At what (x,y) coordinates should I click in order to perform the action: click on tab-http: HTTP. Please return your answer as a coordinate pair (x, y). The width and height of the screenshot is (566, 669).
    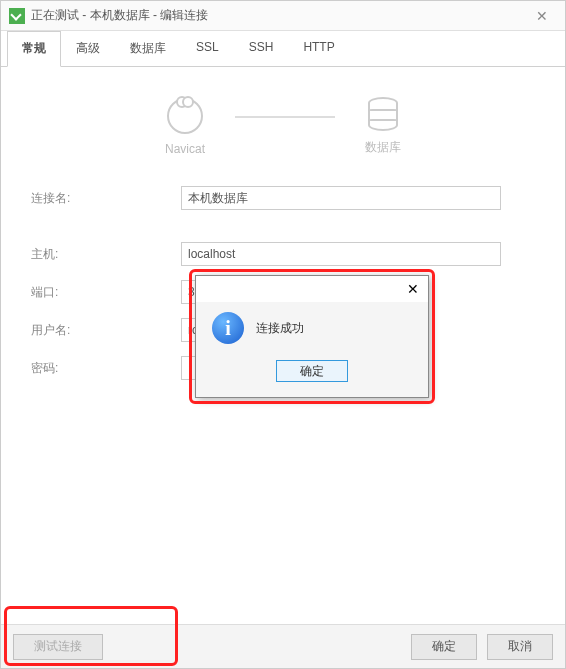
    Looking at the image, I should click on (318, 48).